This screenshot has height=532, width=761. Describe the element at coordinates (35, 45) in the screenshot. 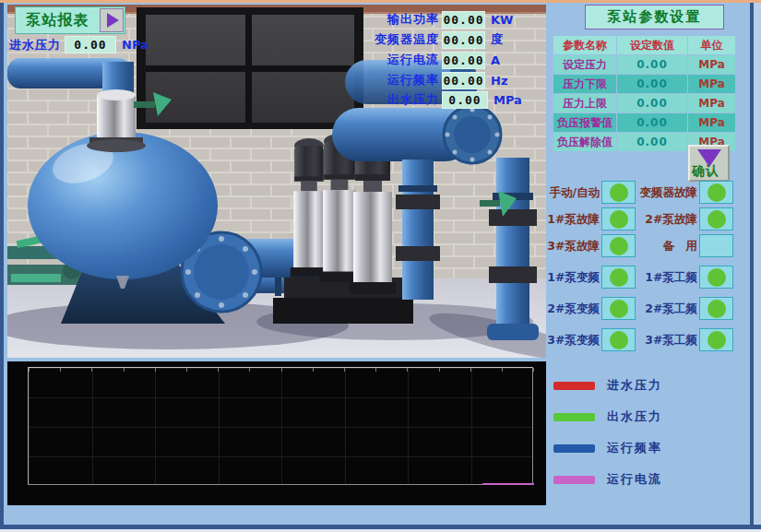

I see `inlet-pressure-label: 进水压力` at that location.